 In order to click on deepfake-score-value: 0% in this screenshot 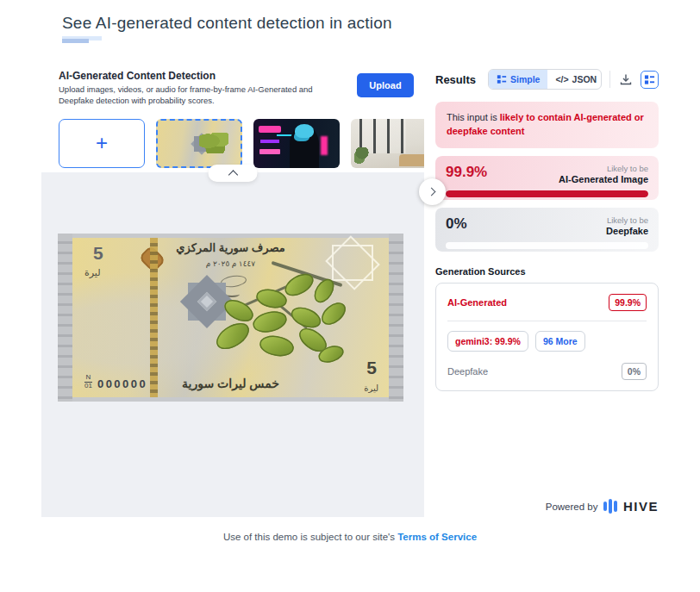, I will do `click(457, 224)`.